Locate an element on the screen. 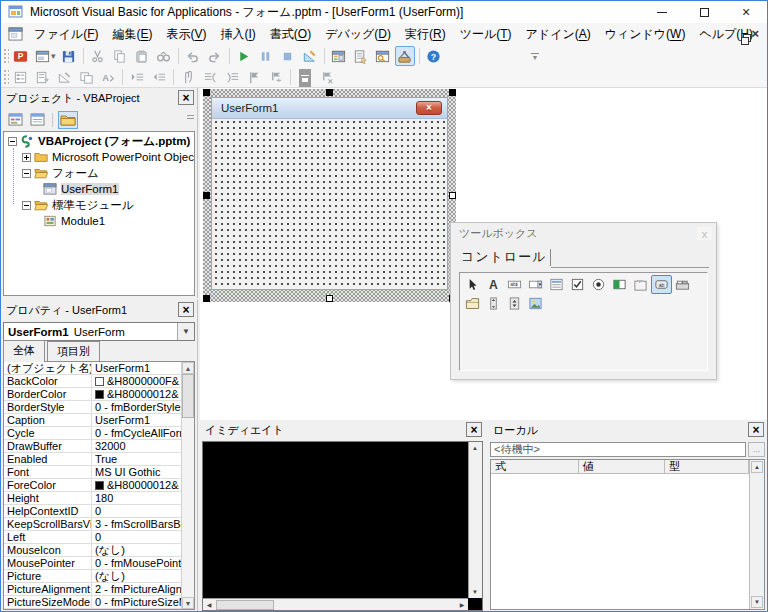 The height and width of the screenshot is (612, 768). scroll-left-icon: ◀ is located at coordinates (209, 604).